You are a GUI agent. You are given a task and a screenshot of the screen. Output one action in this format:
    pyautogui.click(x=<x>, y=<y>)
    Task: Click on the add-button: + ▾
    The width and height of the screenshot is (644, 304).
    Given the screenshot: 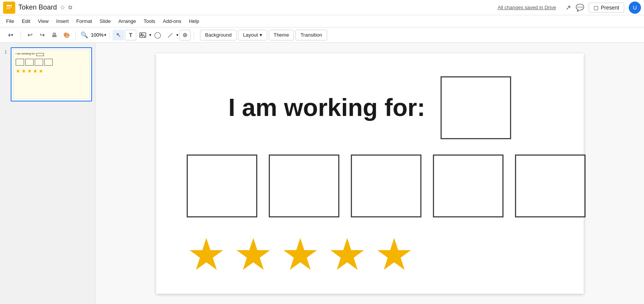 What is the action you would take?
    pyautogui.click(x=10, y=35)
    